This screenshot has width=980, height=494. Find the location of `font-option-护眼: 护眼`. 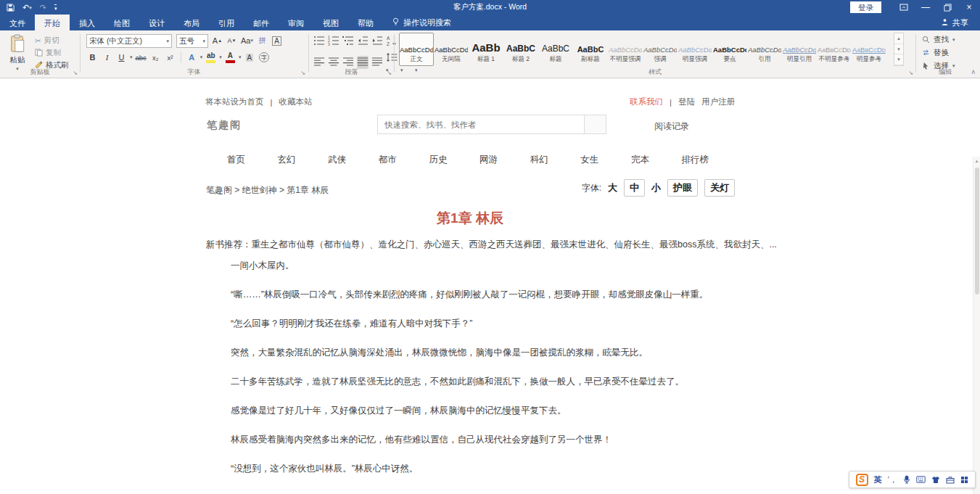

font-option-护眼: 护眼 is located at coordinates (683, 188).